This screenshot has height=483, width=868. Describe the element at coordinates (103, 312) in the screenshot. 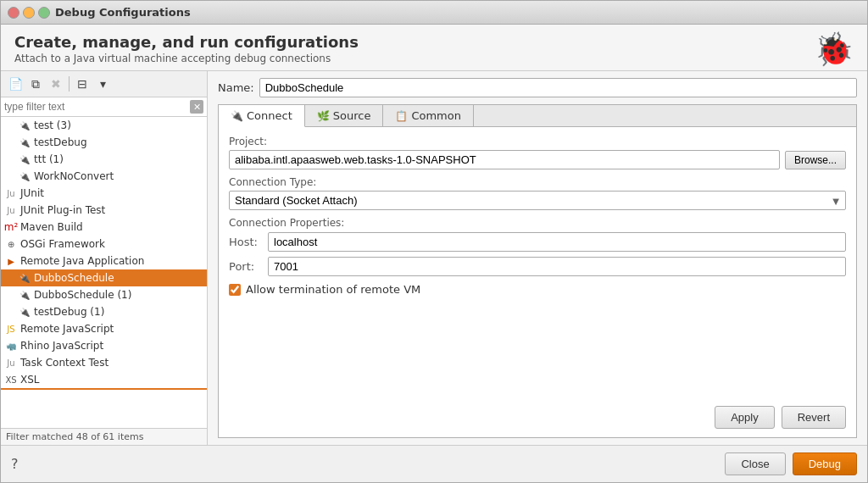

I see `list-item: 🔌 testDebug (1)` at that location.